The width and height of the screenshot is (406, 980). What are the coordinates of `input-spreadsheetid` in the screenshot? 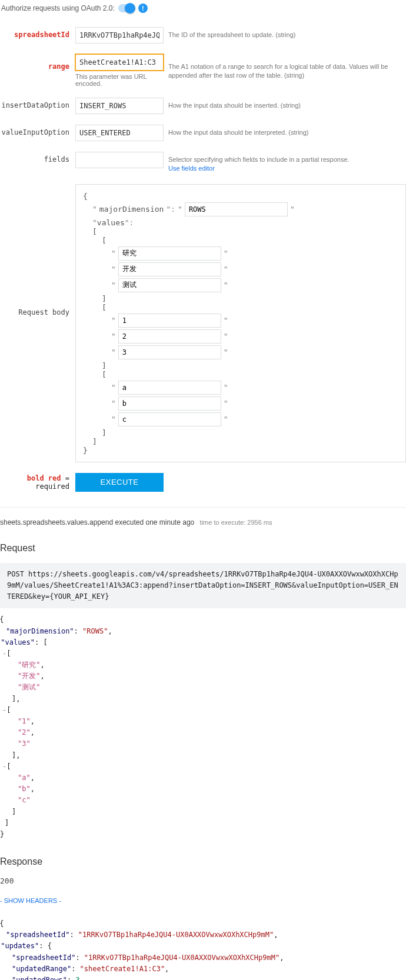 It's located at (119, 35).